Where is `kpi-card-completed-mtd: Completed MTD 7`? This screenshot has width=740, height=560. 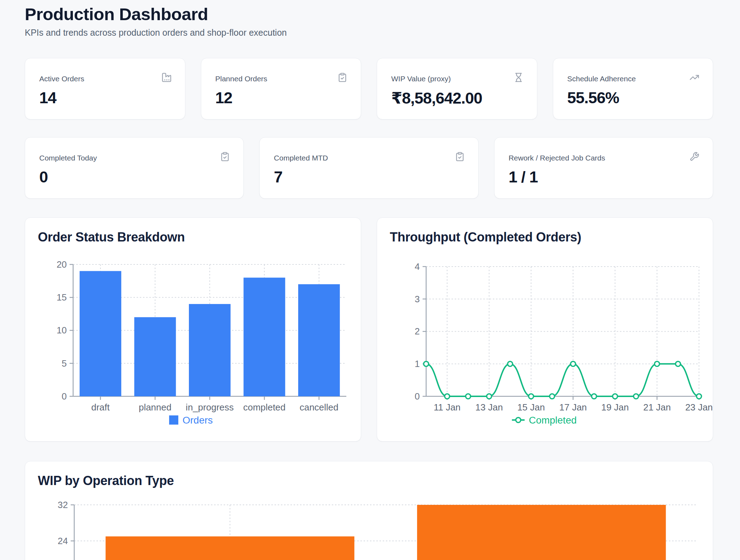 kpi-card-completed-mtd: Completed MTD 7 is located at coordinates (369, 168).